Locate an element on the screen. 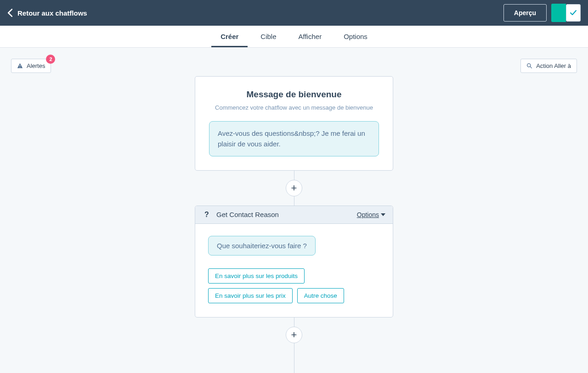 The height and width of the screenshot is (373, 588). step-options-label: Options is located at coordinates (368, 215).